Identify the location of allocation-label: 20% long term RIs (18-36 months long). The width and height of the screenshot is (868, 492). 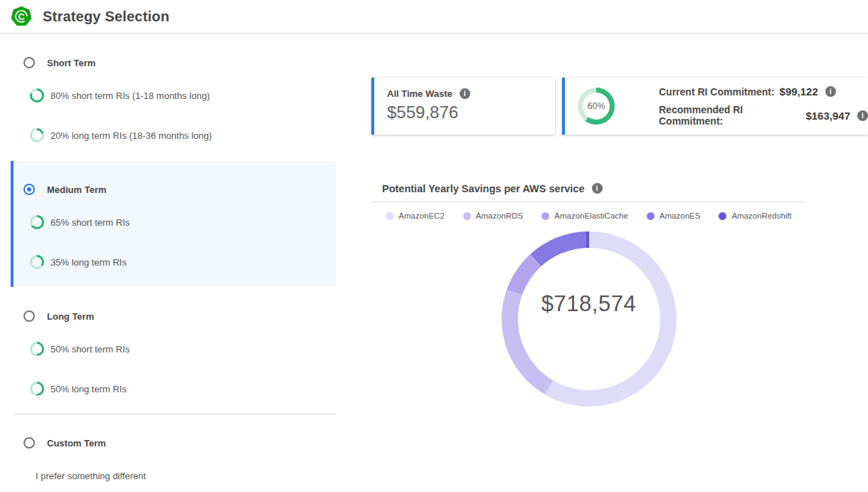
(131, 135).